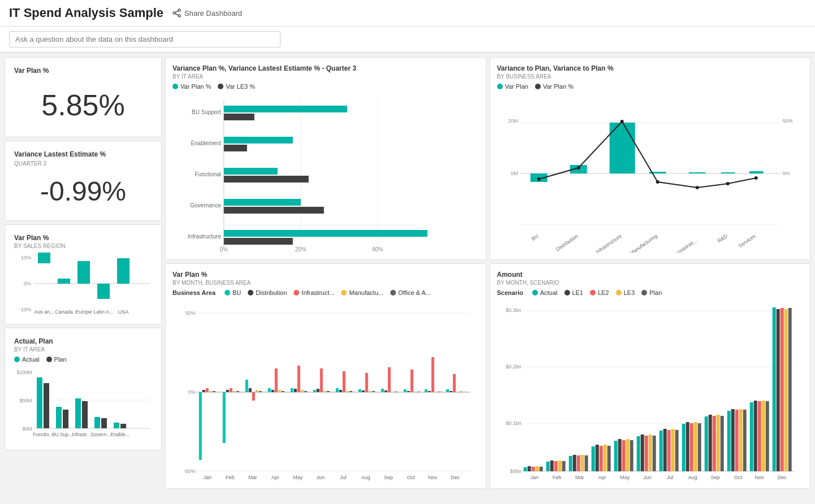 The width and height of the screenshot is (815, 504). I want to click on kpi1-label: Var Plan %, so click(83, 71).